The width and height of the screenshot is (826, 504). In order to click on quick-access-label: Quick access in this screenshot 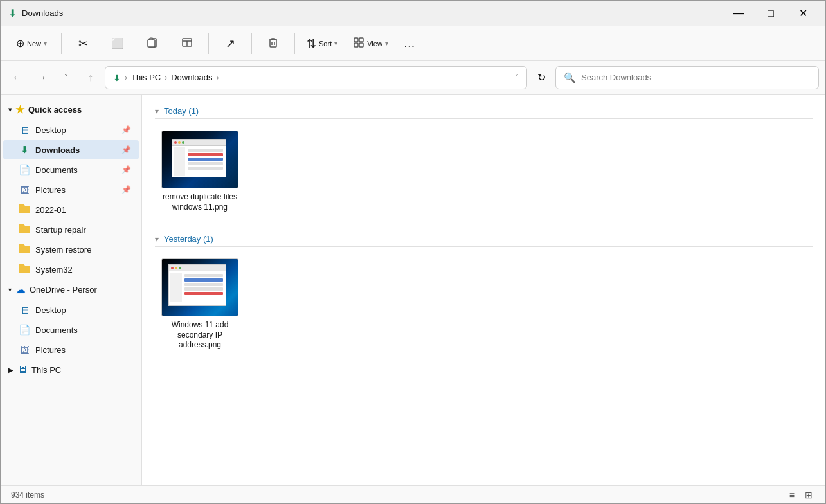, I will do `click(55, 109)`.